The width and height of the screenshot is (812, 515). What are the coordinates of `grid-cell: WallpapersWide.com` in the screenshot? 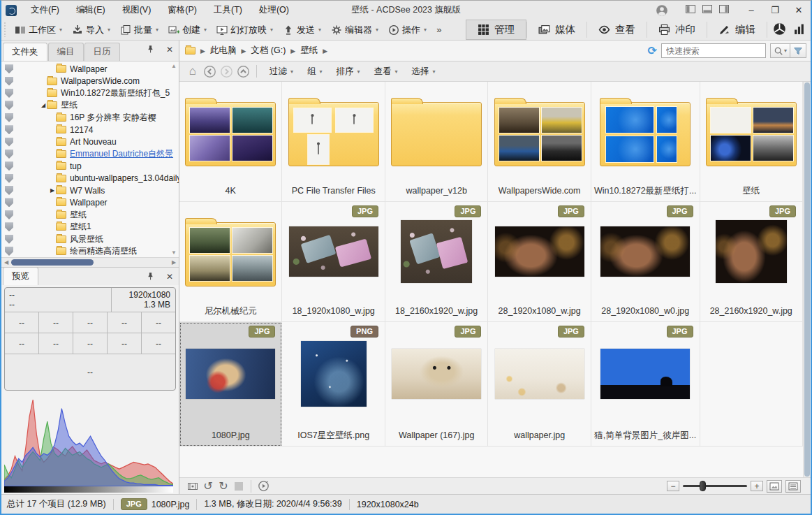 It's located at (539, 142).